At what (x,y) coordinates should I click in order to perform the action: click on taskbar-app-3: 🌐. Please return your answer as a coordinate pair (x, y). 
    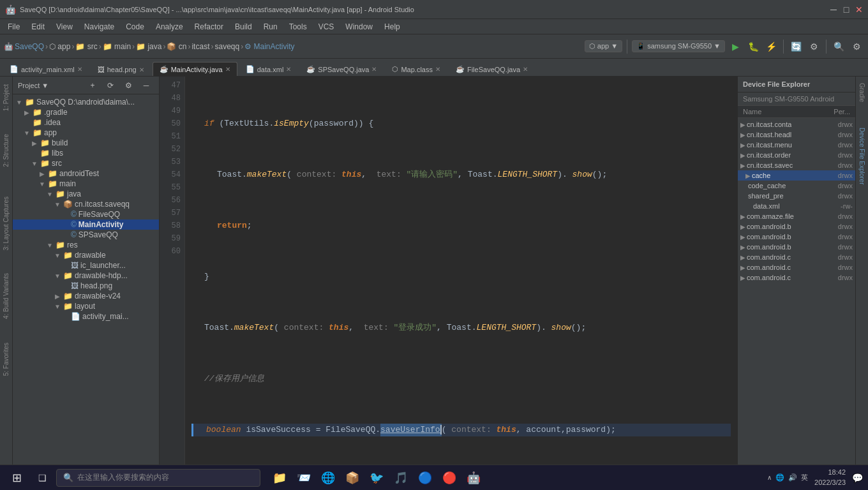
    Looking at the image, I should click on (328, 478).